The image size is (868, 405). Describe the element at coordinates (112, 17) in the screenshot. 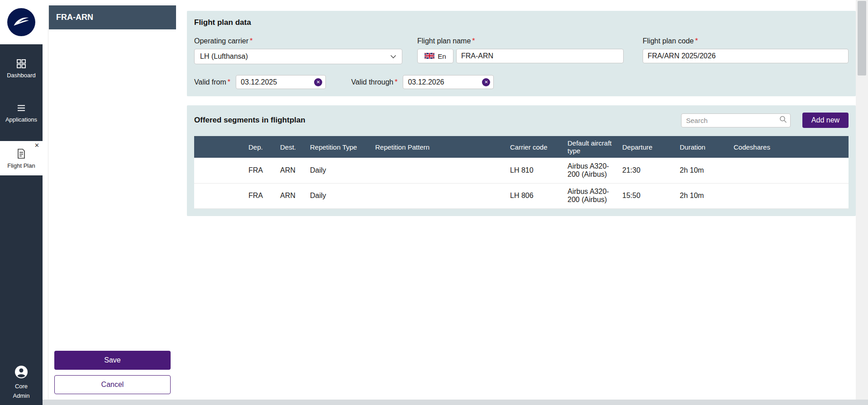

I see `panel-title: FRA-ARN` at that location.